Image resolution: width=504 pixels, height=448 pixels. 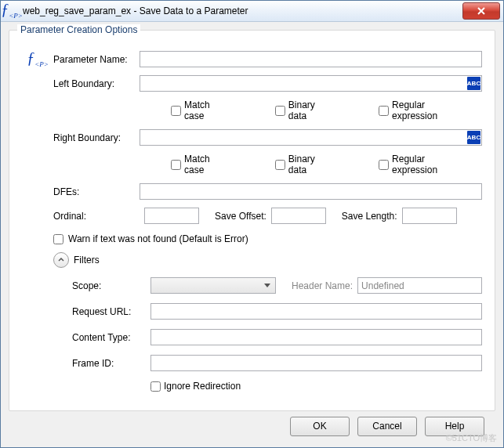 What do you see at coordinates (252, 426) in the screenshot?
I see `dialog-footer: OK Cancel Help` at bounding box center [252, 426].